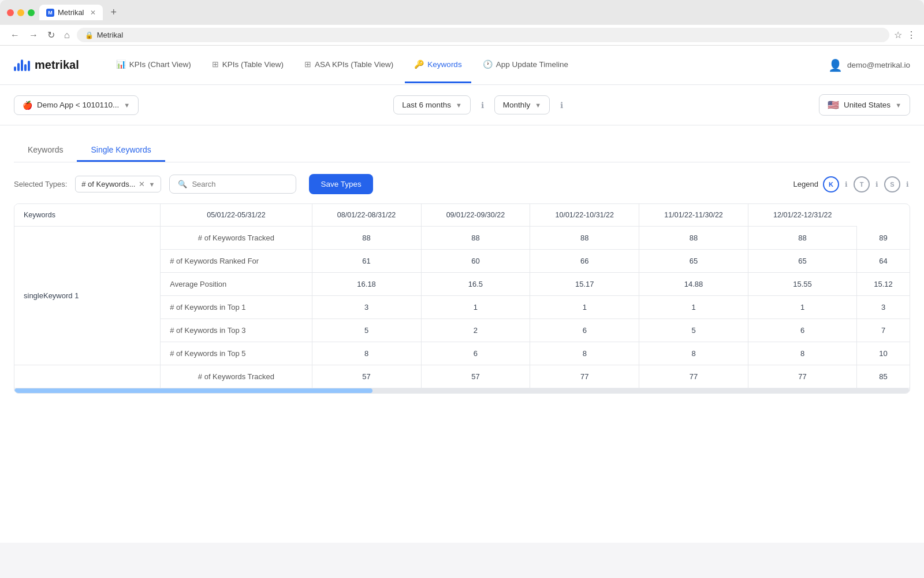 Image resolution: width=924 pixels, height=578 pixels. I want to click on apple-icon: 🍎, so click(28, 105).